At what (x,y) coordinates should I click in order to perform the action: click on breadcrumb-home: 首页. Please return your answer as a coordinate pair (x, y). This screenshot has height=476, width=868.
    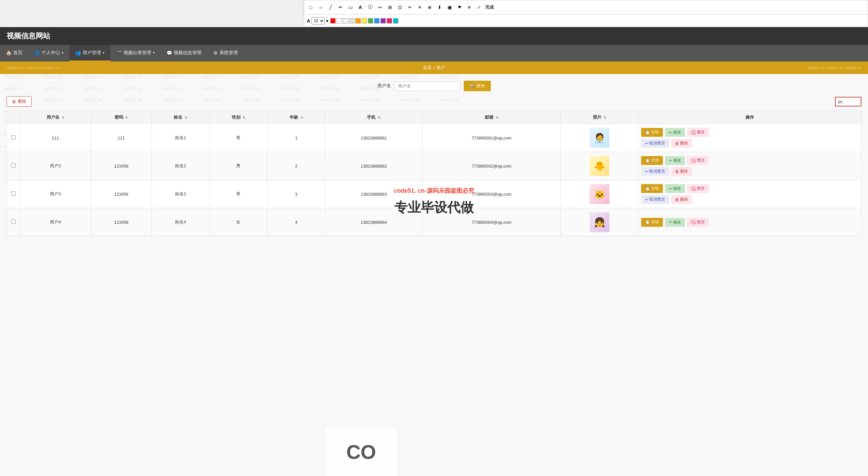
    Looking at the image, I should click on (427, 68).